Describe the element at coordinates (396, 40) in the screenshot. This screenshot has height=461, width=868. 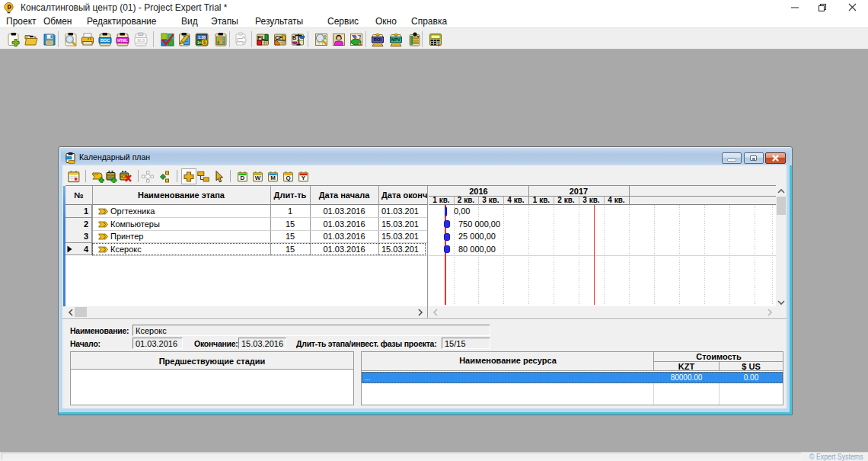
I see `svg-text: NPV` at that location.